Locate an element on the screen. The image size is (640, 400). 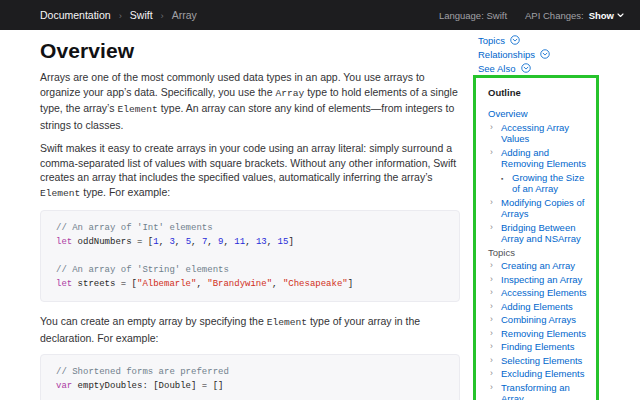
outline-item-label: Creating an Array is located at coordinates (538, 266).